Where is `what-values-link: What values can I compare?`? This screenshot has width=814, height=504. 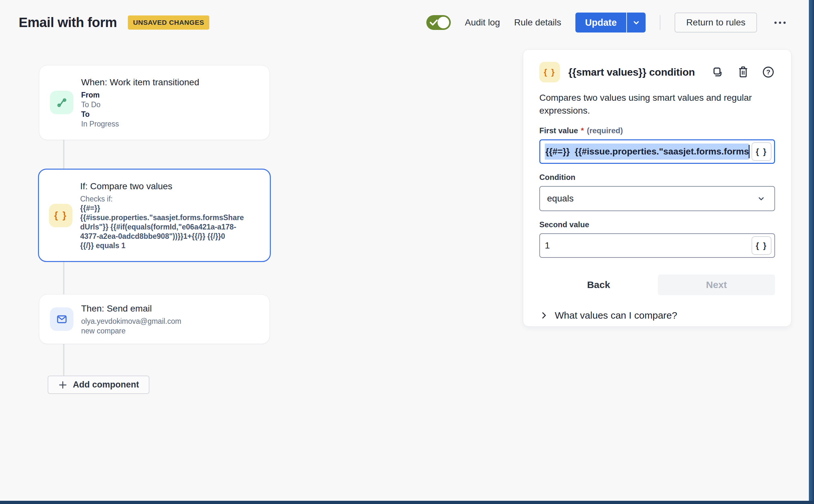 what-values-link: What values can I compare? is located at coordinates (657, 315).